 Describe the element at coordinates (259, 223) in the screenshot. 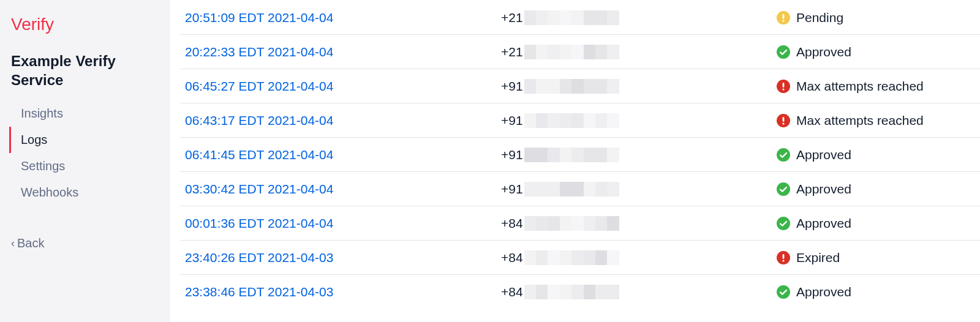

I see `log-timestamp-link: 00:01:36 EDT 2021-04-04` at that location.